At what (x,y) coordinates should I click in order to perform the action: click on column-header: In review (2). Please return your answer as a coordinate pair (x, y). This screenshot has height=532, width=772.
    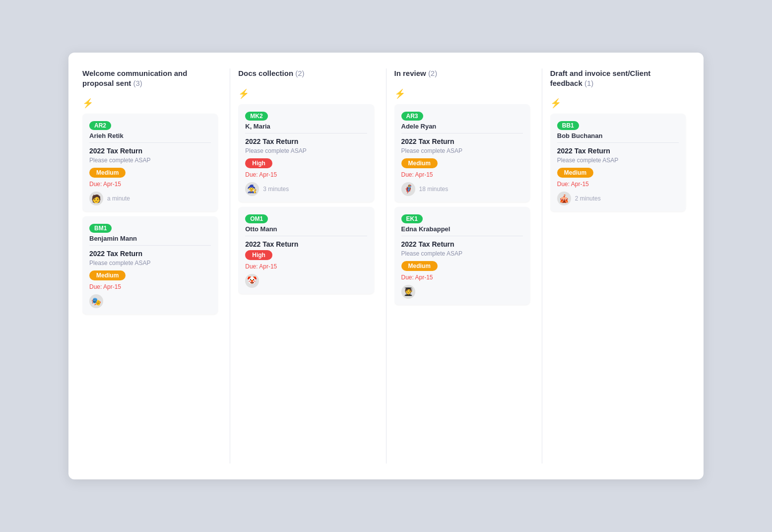
    Looking at the image, I should click on (464, 73).